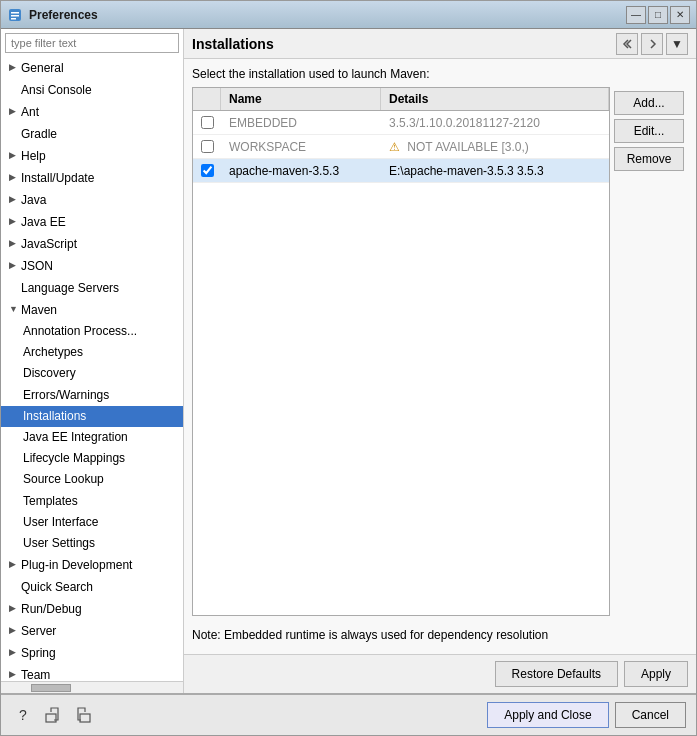  Describe the element at coordinates (92, 266) in the screenshot. I see `sidebar-item-json: ▶ JSON` at that location.